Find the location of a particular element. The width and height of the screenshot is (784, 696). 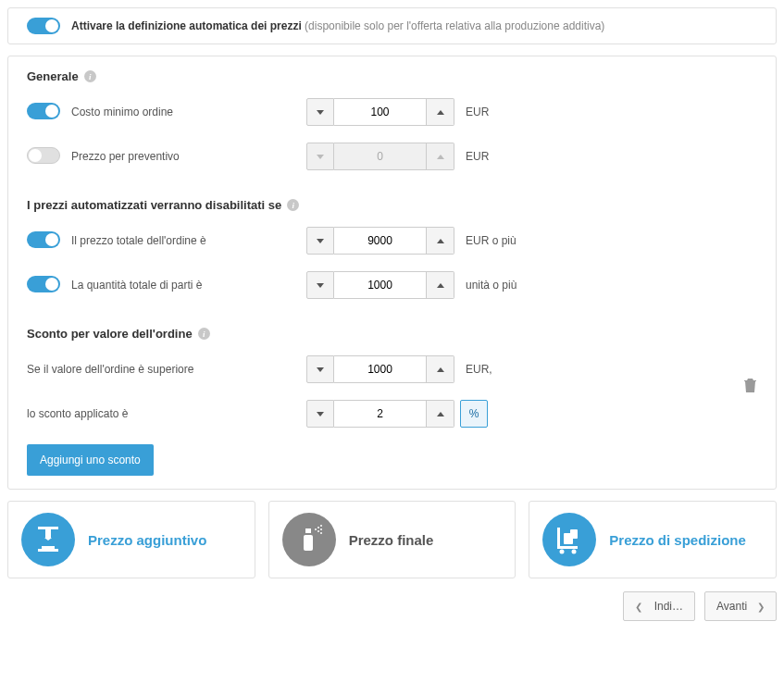

min-order-toggle is located at coordinates (44, 111).